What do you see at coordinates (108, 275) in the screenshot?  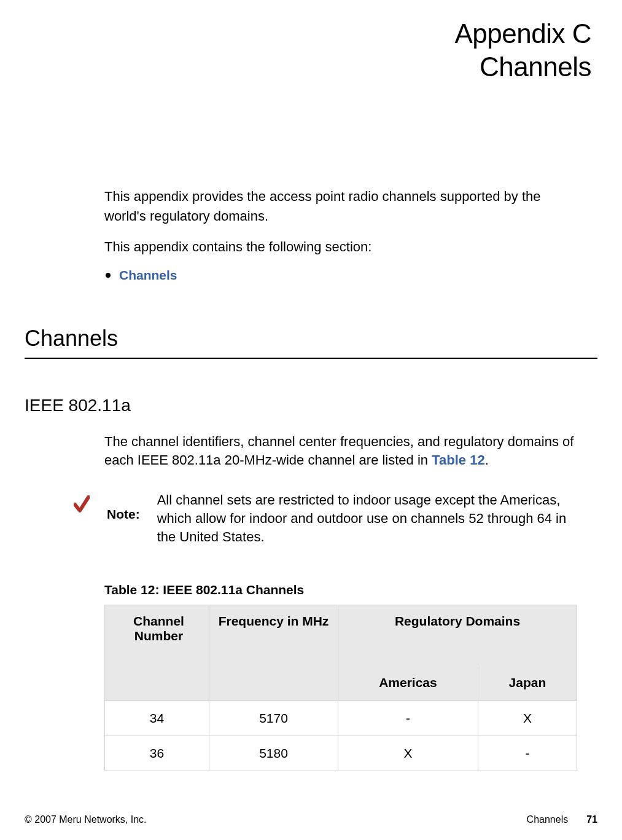 I see `bullet-icon` at bounding box center [108, 275].